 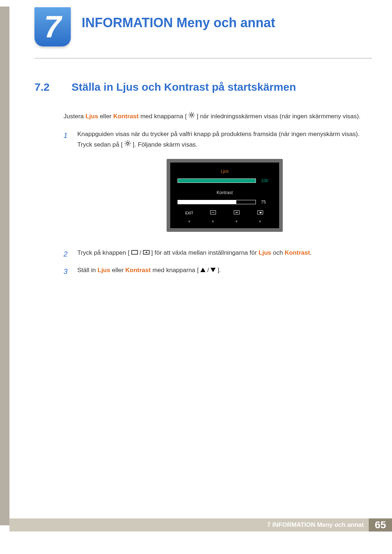 What do you see at coordinates (318, 525) in the screenshot?
I see `footer-text: 7 INFORMATION Meny och annat` at bounding box center [318, 525].